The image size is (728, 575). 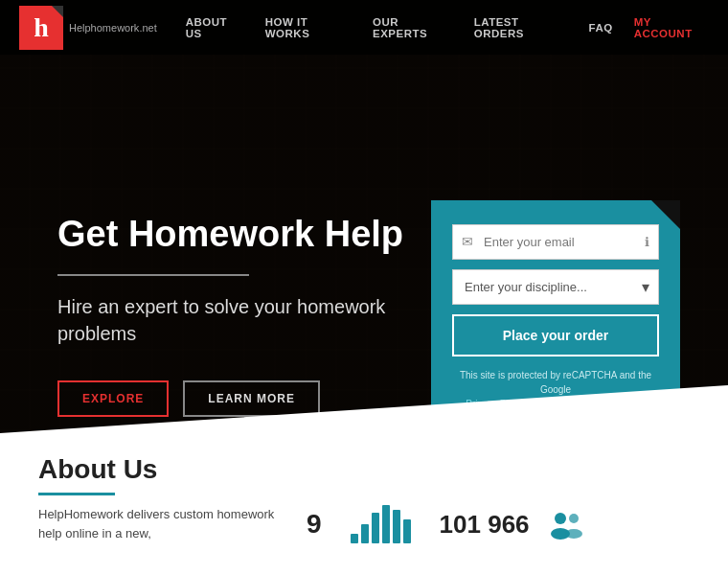 What do you see at coordinates (512, 524) in the screenshot?
I see `stat-item-2: 101 966` at bounding box center [512, 524].